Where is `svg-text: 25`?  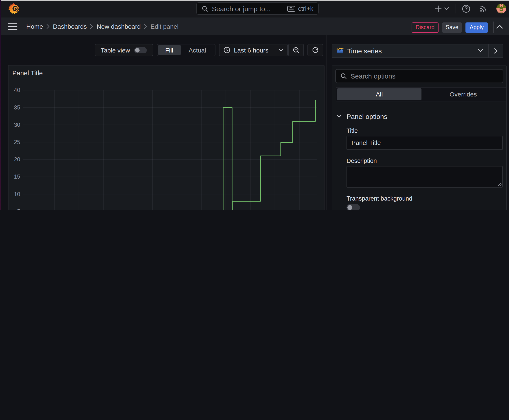 svg-text: 25 is located at coordinates (17, 142).